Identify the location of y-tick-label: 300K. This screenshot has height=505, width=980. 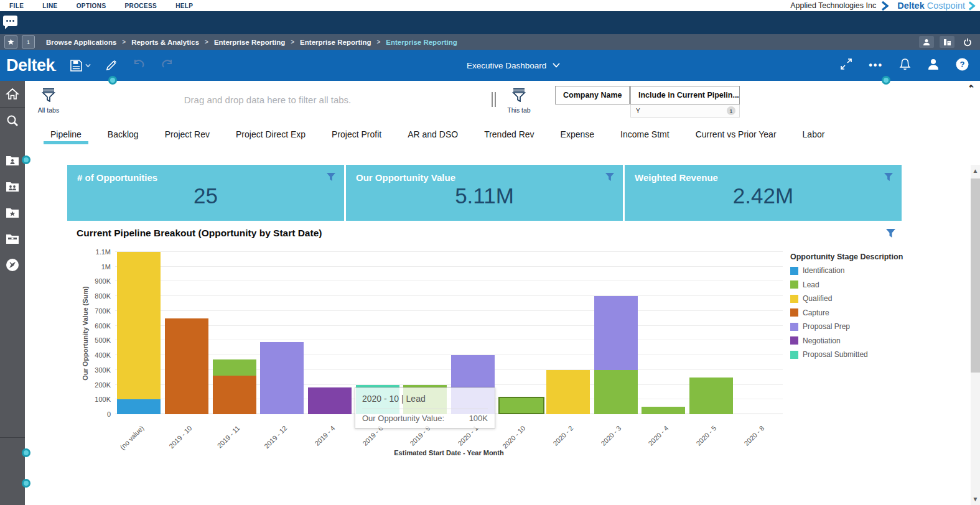
(96, 370).